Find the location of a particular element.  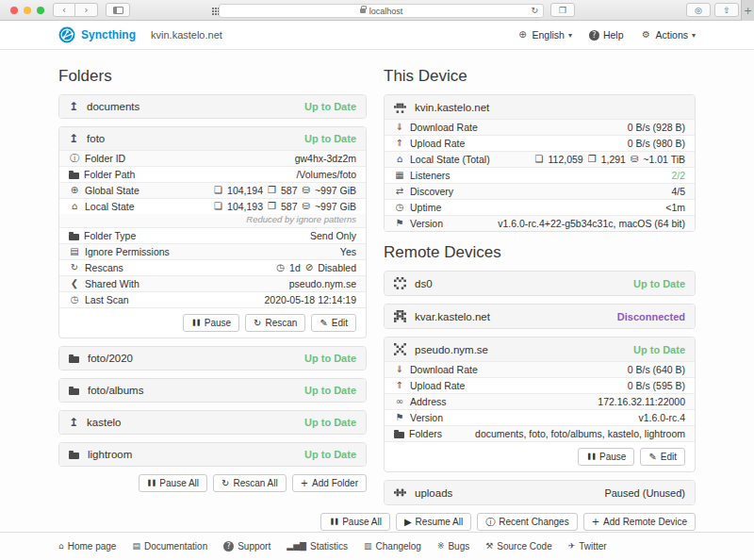

chevron-down-icon: ▾ is located at coordinates (570, 36).